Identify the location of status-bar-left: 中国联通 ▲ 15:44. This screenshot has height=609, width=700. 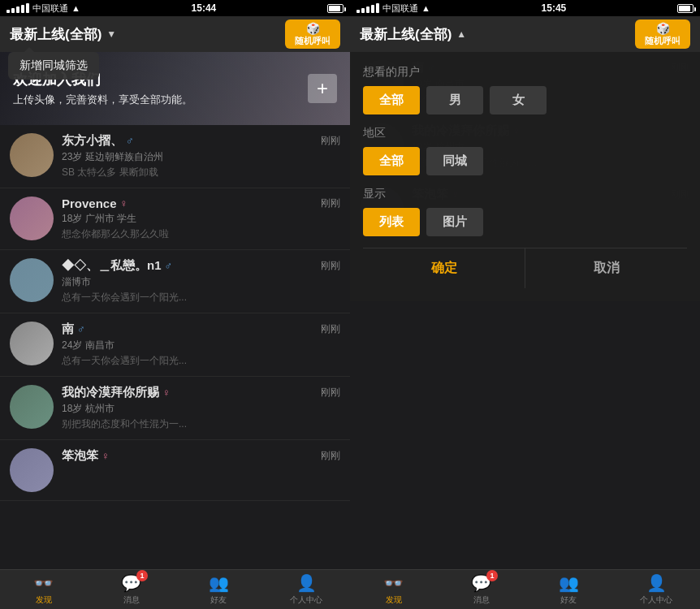
(175, 8).